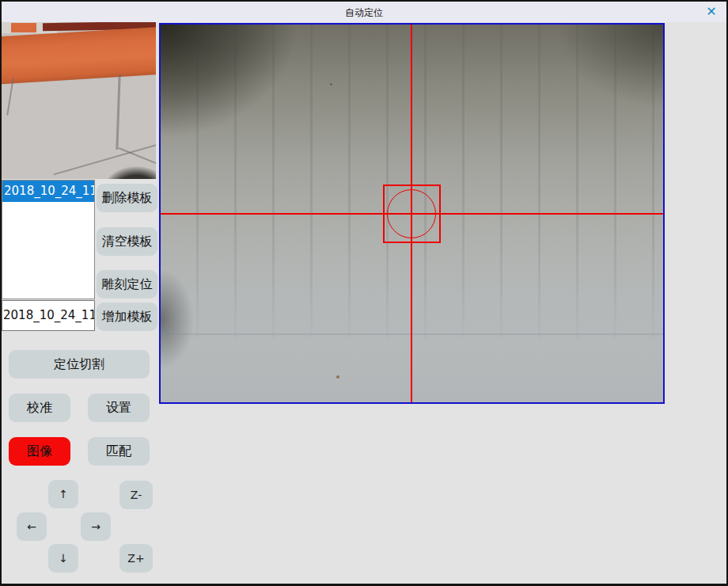 The height and width of the screenshot is (586, 728). What do you see at coordinates (411, 214) in the screenshot?
I see `match-region-circle` at bounding box center [411, 214].